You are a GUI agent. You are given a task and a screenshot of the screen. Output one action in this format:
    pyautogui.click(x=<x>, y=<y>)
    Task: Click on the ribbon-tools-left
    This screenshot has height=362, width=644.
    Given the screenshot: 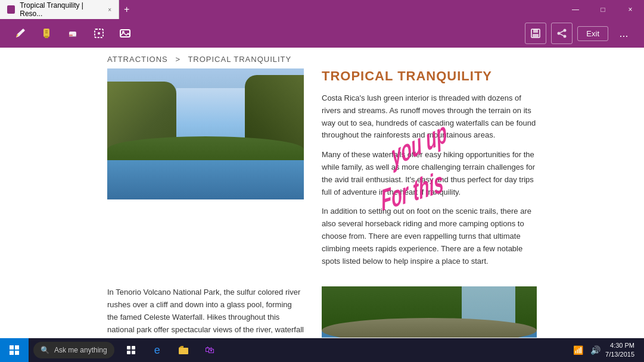 What is the action you would take?
    pyautogui.click(x=73, y=33)
    